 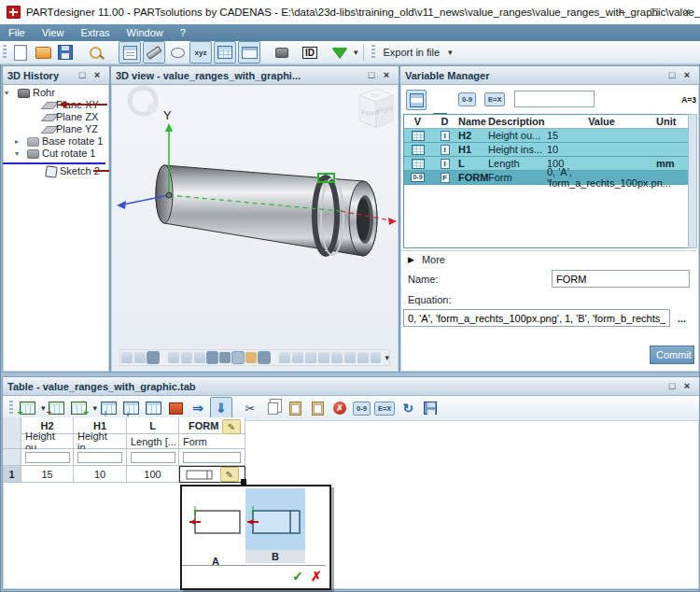 I want to click on col-description: Description, so click(x=517, y=121).